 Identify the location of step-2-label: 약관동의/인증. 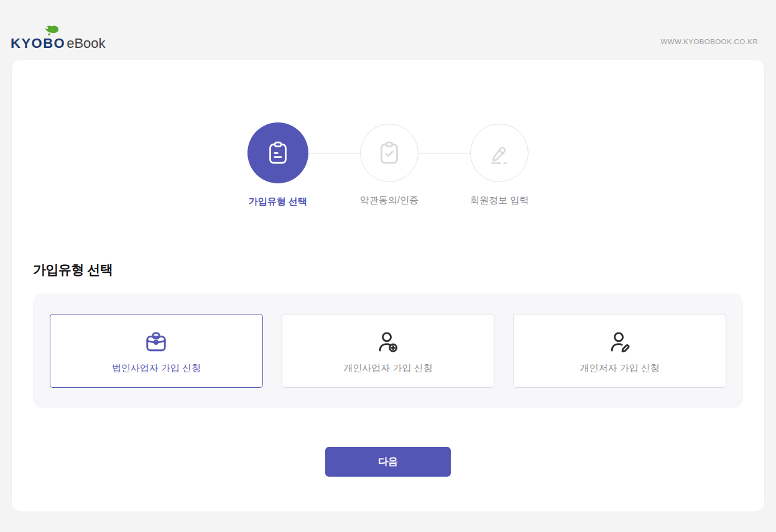
(389, 200).